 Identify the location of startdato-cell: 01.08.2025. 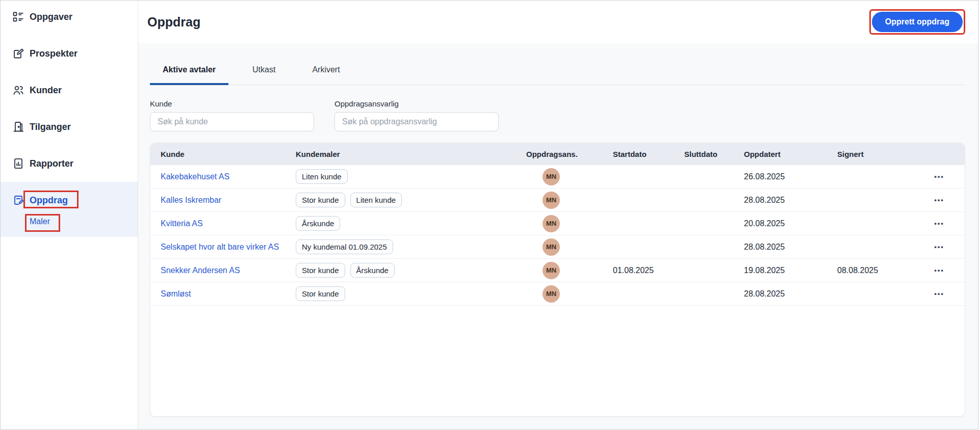
(649, 271).